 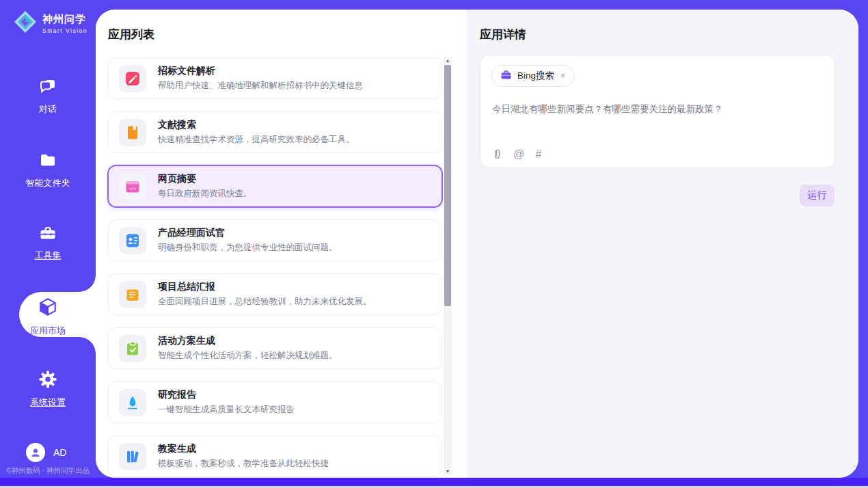 What do you see at coordinates (48, 234) in the screenshot?
I see `toolbox-icon` at bounding box center [48, 234].